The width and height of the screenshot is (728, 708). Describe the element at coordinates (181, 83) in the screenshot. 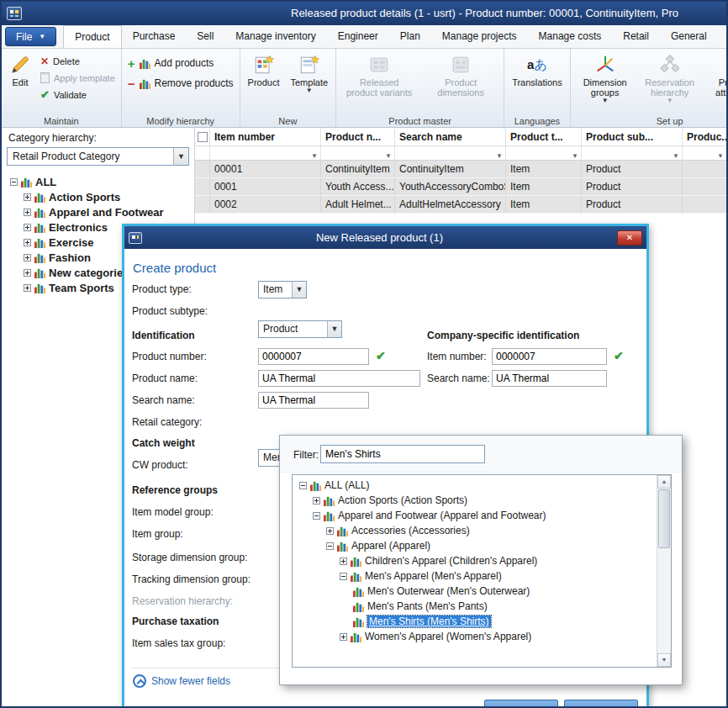

I see `remove-products-button: − Remove products` at that location.